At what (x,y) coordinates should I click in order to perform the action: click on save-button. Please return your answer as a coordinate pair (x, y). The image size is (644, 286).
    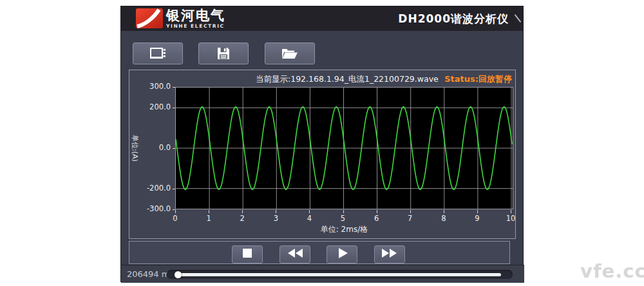
    Looking at the image, I should click on (223, 53).